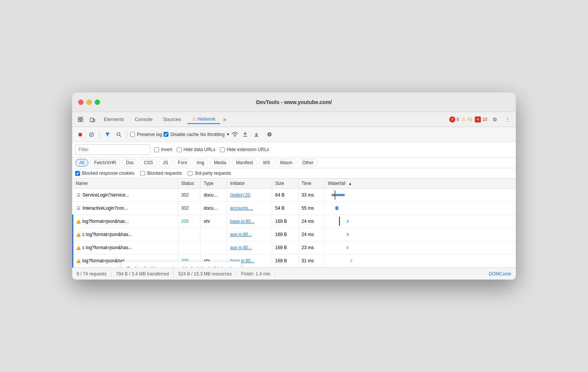  What do you see at coordinates (181, 135) in the screenshot?
I see `disable-cache-label: Disable cache` at bounding box center [181, 135].